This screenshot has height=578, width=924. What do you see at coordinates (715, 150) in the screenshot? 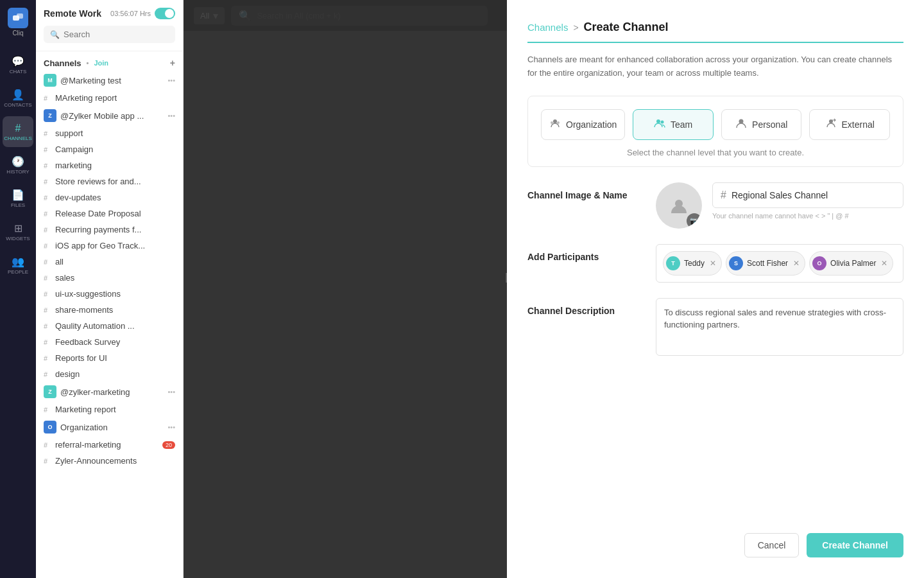
I see `type-note: Select the channel level that you want t…` at bounding box center [715, 150].